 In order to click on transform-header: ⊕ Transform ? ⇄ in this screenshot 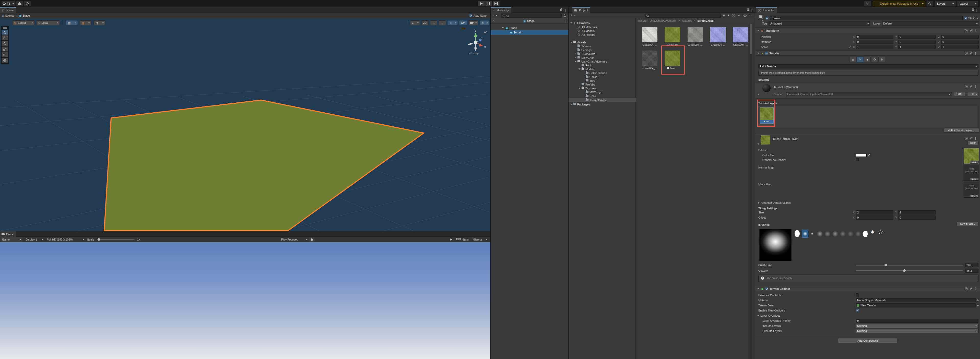, I will do `click(867, 30)`.